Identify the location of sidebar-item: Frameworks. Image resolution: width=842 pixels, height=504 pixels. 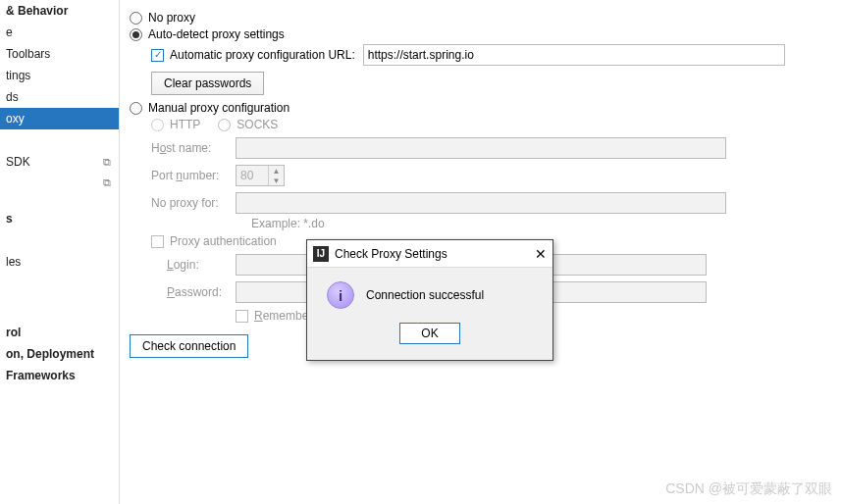
(59, 376).